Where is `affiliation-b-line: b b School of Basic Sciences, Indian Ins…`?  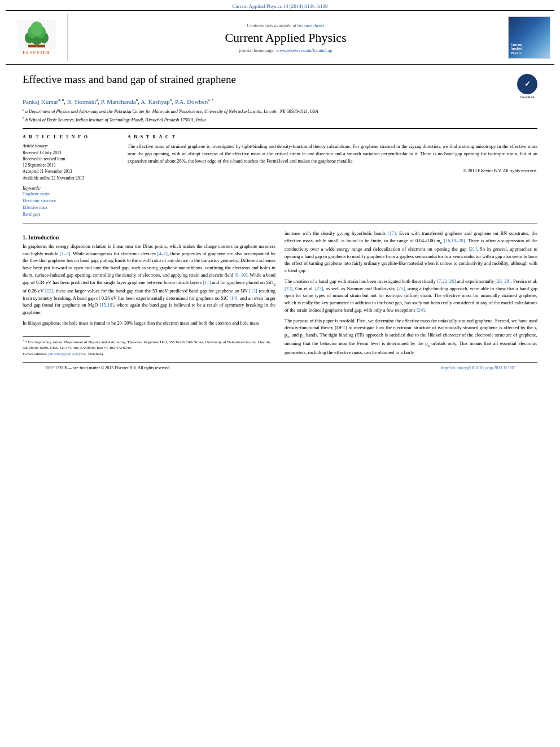
affiliation-b-line: b b School of Basic Sciences, Indian Ins… is located at coordinates (280, 120).